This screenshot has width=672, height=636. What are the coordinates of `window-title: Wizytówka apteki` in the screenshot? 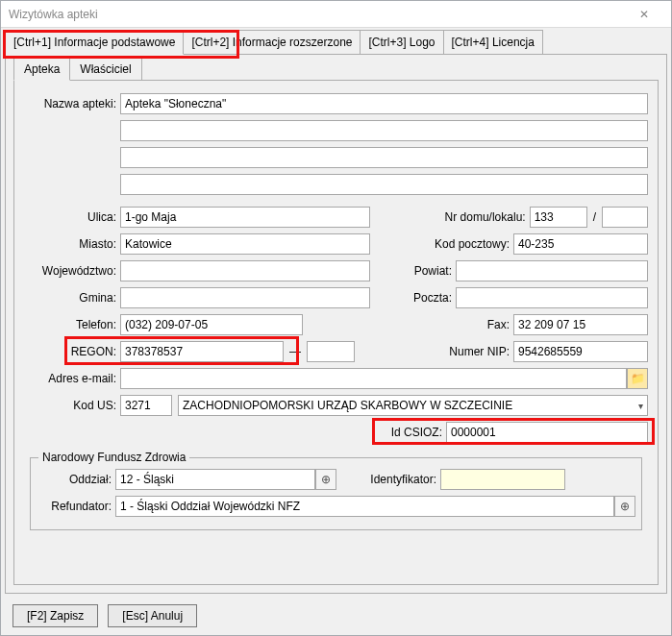 It's located at (317, 14).